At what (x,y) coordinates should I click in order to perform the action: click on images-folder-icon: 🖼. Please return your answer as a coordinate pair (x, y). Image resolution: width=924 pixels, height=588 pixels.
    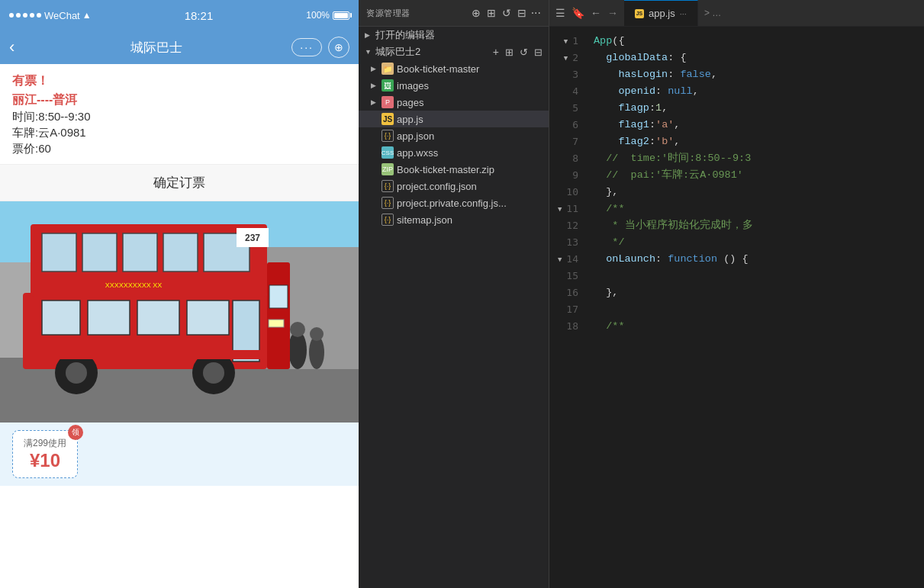
    Looking at the image, I should click on (388, 85).